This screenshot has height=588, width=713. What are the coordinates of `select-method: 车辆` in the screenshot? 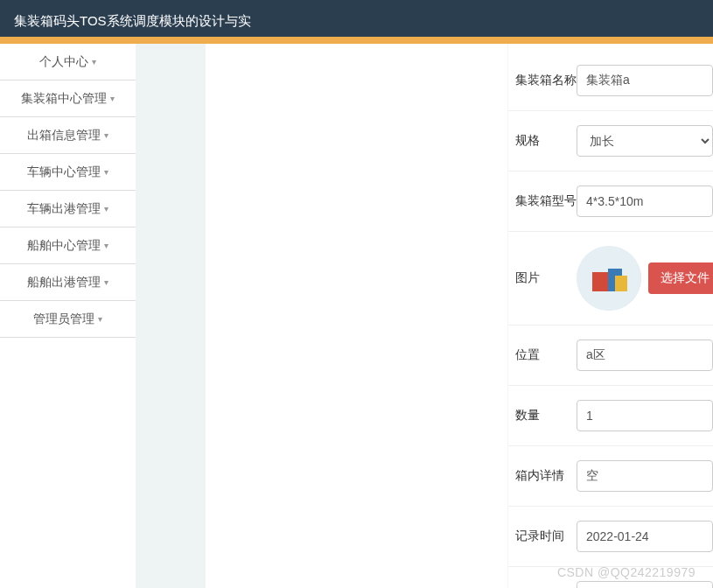 It's located at (645, 584).